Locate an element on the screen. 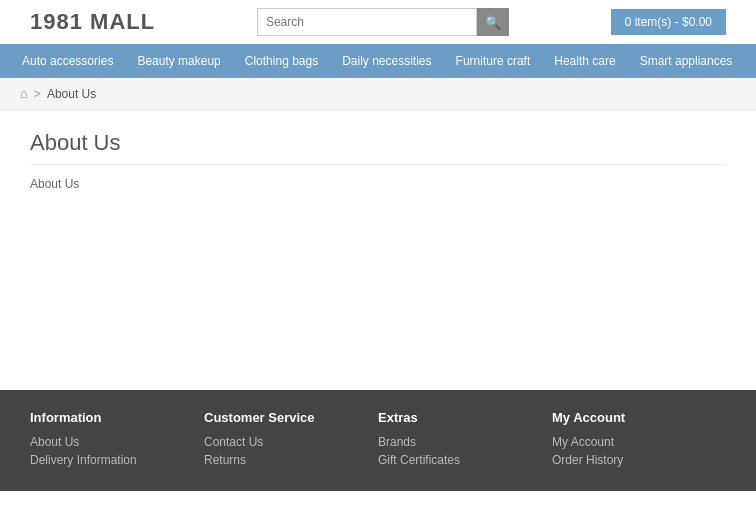  page-subtitle: About Us is located at coordinates (378, 184).